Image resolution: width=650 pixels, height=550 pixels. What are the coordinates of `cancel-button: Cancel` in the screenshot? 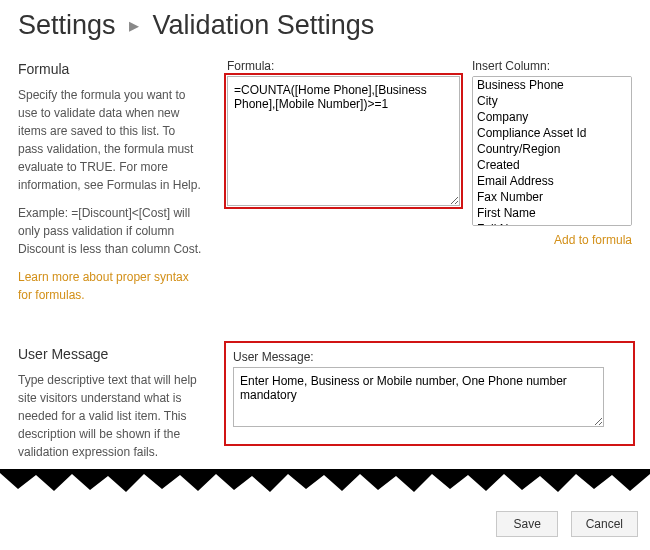 It's located at (604, 524).